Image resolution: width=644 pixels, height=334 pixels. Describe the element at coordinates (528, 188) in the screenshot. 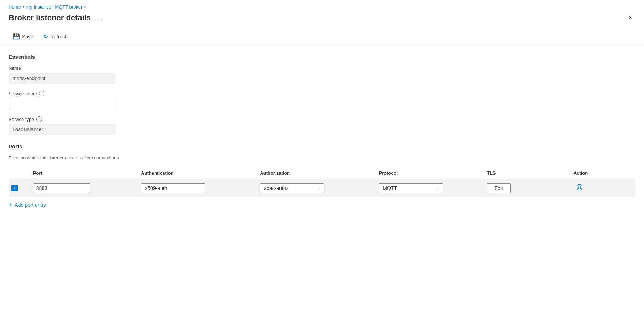

I see `tls-cell: Edit` at that location.